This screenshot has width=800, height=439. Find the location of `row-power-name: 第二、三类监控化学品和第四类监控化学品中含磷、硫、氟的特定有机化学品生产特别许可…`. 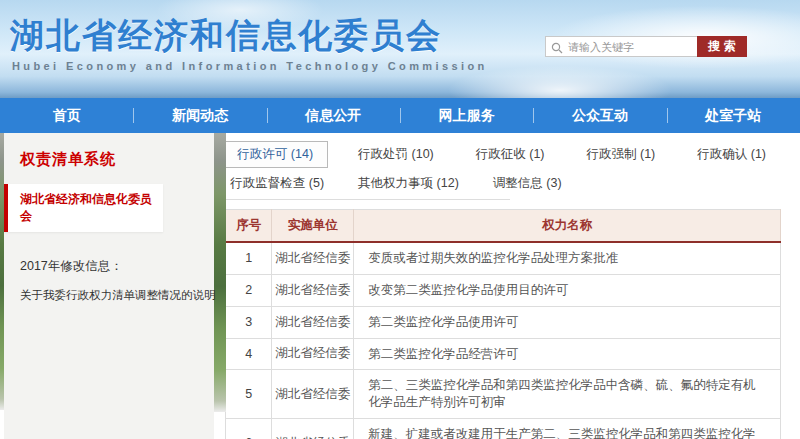

row-power-name: 第二、三类监控化学品和第四类监控化学品中含磷、硫、氟的特定有机化学品生产特别许可… is located at coordinates (568, 394).